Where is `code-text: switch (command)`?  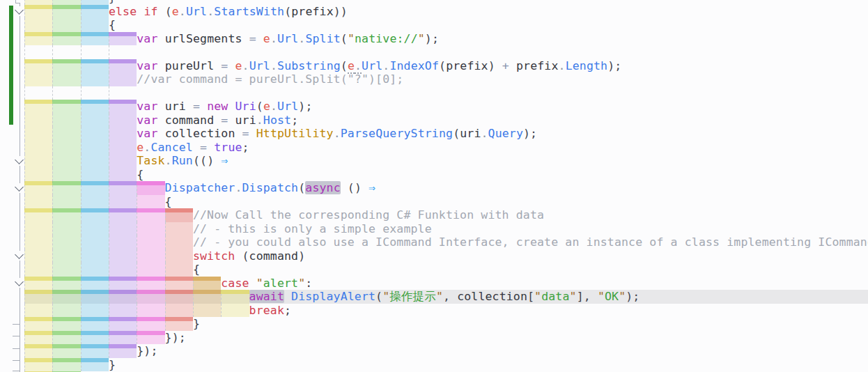 code-text: switch (command) is located at coordinates (249, 256).